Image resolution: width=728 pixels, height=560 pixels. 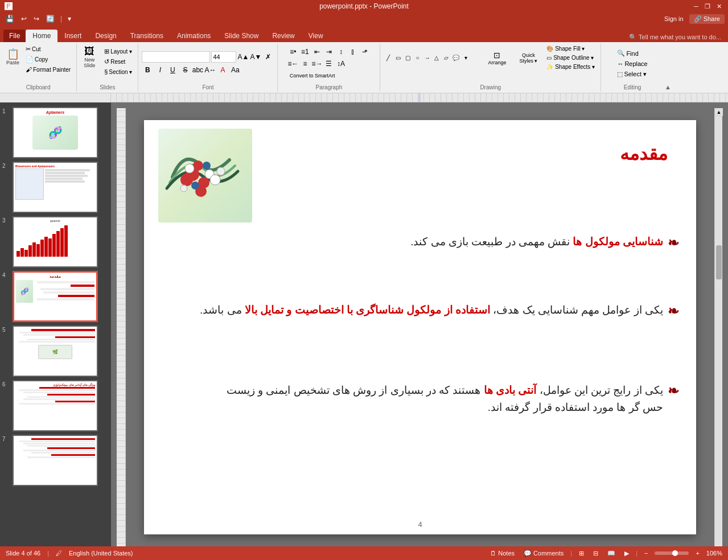 What do you see at coordinates (570, 49) in the screenshot?
I see `shape-fill-button: 🎨 Shape Fill ▾` at bounding box center [570, 49].